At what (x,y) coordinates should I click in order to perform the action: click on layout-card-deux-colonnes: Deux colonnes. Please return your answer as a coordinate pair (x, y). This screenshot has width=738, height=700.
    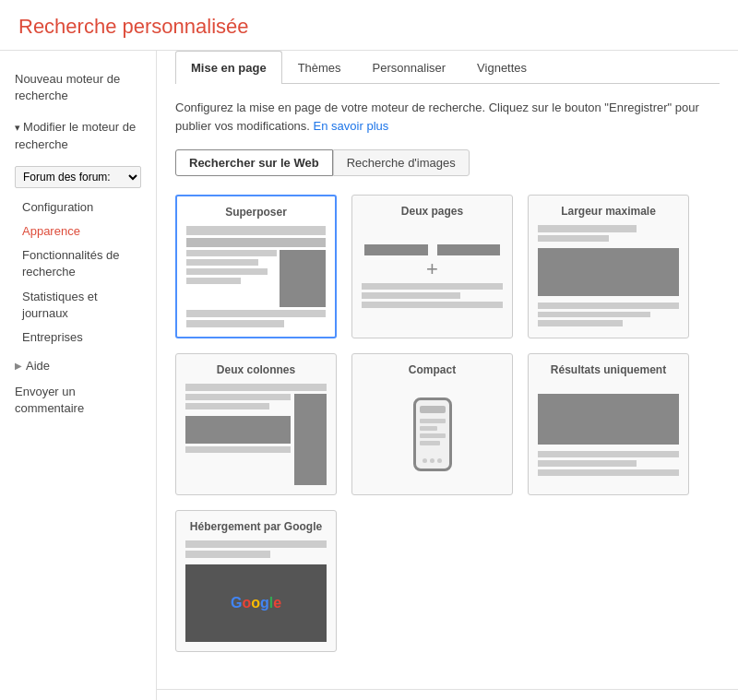
    Looking at the image, I should click on (256, 424).